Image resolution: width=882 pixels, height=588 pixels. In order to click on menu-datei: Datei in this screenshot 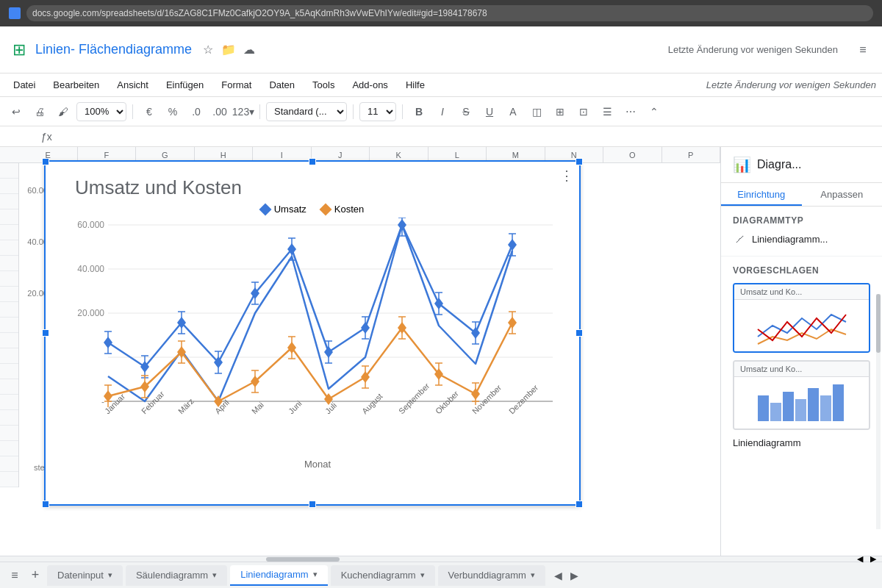, I will do `click(24, 85)`.